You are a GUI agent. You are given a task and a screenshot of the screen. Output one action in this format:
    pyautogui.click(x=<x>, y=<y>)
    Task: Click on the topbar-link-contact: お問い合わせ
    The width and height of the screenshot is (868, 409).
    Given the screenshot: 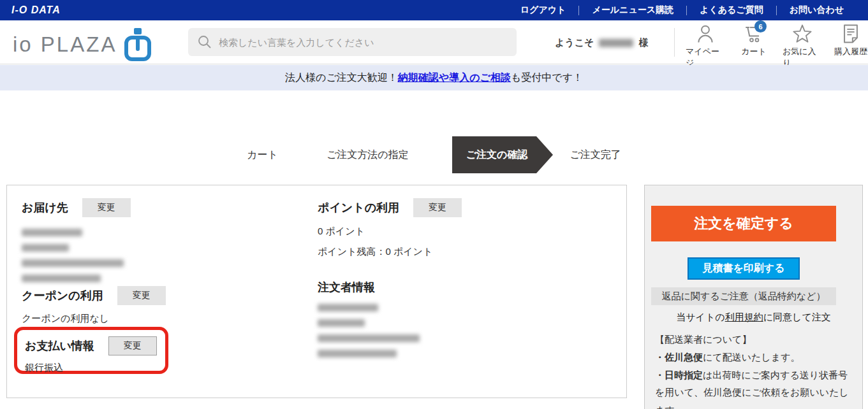 What is the action you would take?
    pyautogui.click(x=816, y=10)
    